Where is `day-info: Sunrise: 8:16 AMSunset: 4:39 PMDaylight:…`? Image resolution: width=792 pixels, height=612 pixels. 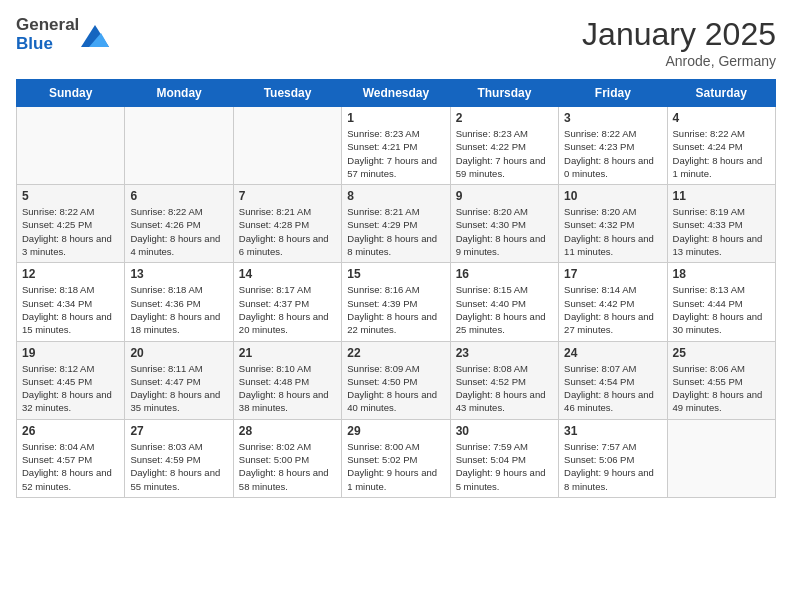 day-info: Sunrise: 8:16 AMSunset: 4:39 PMDaylight:… is located at coordinates (396, 310).